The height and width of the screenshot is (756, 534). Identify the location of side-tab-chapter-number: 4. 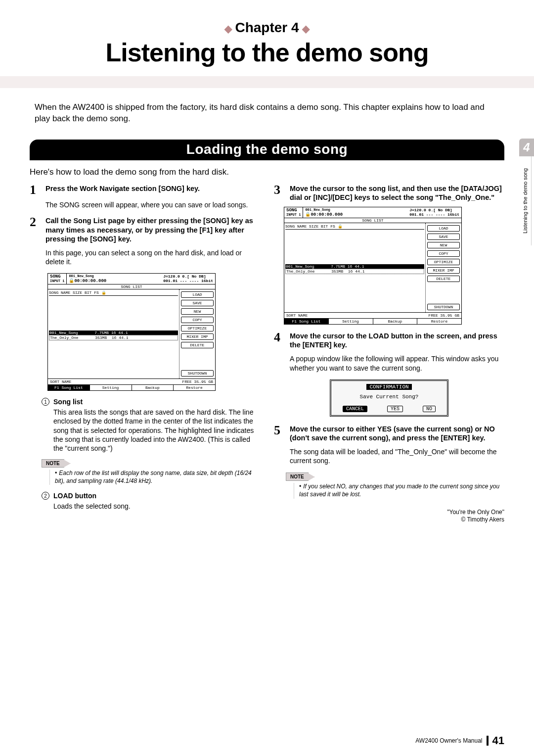
(527, 147).